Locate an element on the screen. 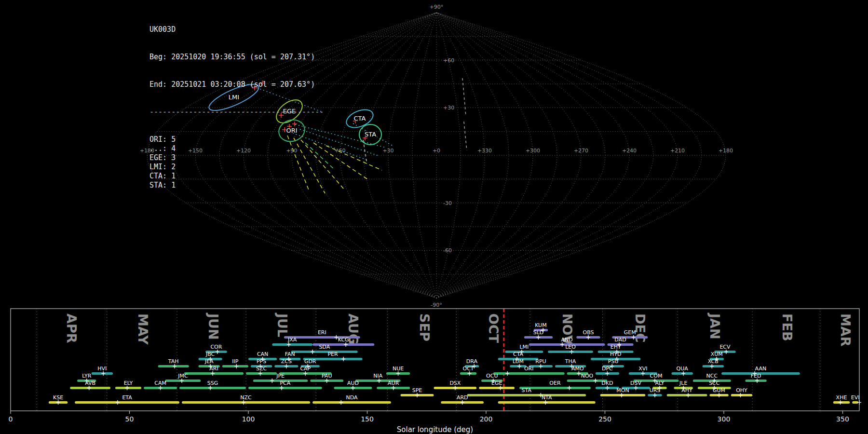 Image resolution: width=868 pixels, height=434 pixels. shower-peak-mark-NOO is located at coordinates (596, 381).